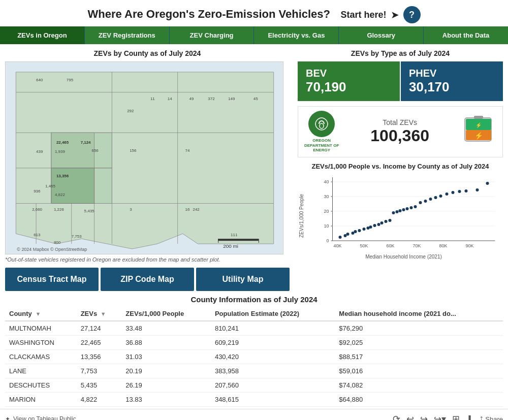  Describe the element at coordinates (424, 416) in the screenshot. I see `redo-button: ↪` at that location.